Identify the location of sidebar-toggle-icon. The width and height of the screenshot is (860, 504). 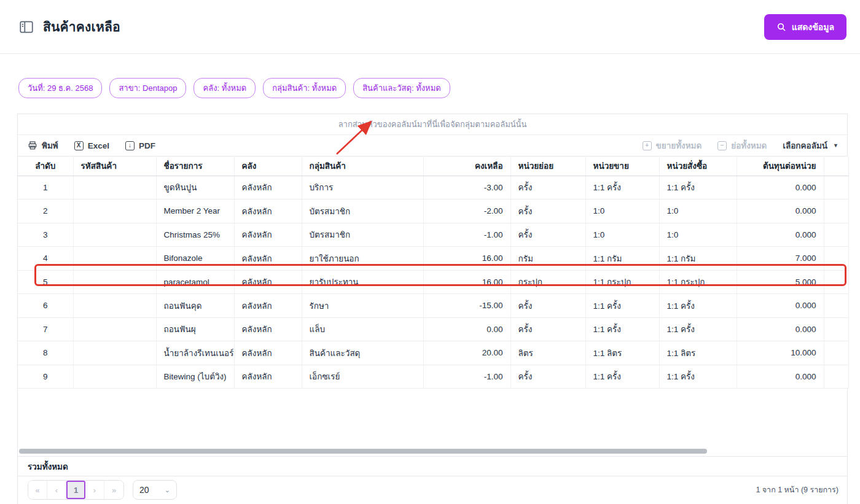
(26, 27).